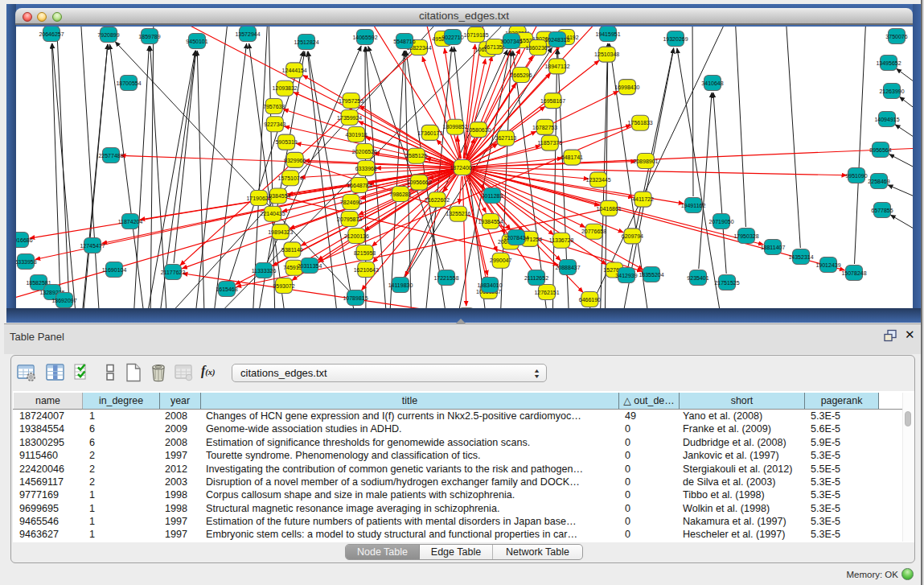 The image size is (924, 585). Describe the element at coordinates (461, 321) in the screenshot. I see `splitter-grip-icon` at that location.